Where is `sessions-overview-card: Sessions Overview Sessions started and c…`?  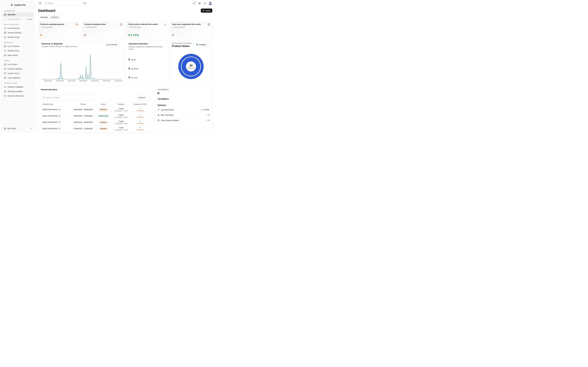
sessions-overview-card: Sessions Overview Sessions started and c… is located at coordinates (147, 62).